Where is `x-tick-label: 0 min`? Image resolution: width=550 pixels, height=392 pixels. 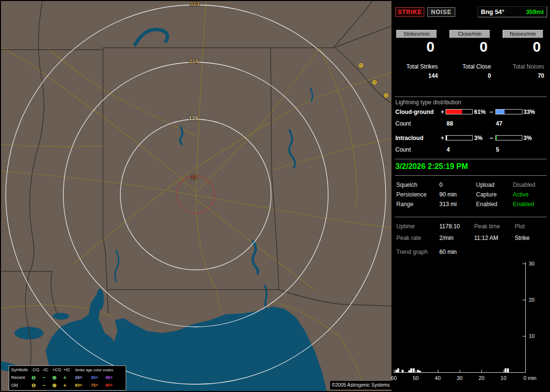 x-tick-label: 0 min is located at coordinates (533, 378).